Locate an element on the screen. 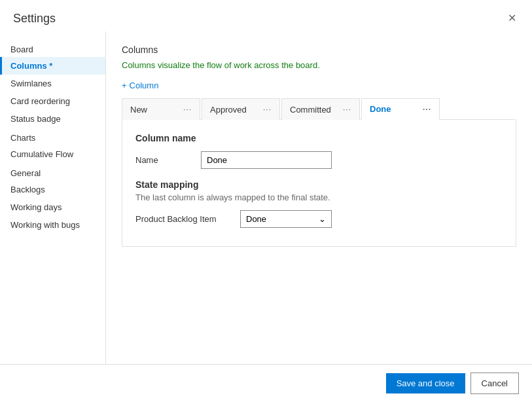 This screenshot has height=402, width=532. state-mapping-title: State mapping is located at coordinates (319, 185).